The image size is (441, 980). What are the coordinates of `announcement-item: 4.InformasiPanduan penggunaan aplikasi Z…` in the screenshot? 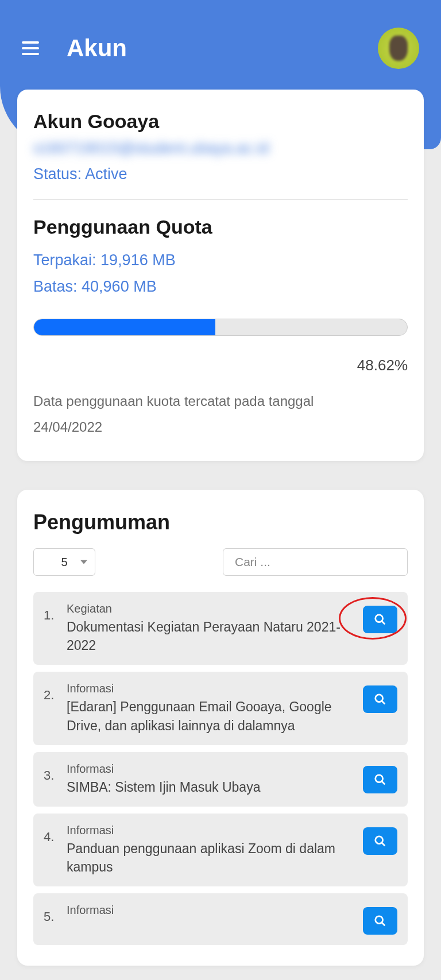 It's located at (220, 850).